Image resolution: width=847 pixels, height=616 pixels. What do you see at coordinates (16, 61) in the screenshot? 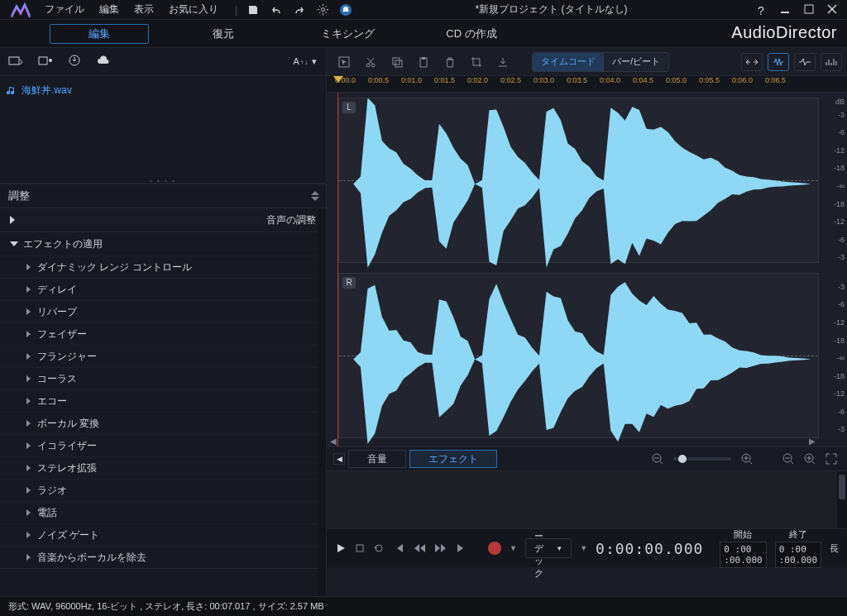
I see `import-media-icon` at bounding box center [16, 61].